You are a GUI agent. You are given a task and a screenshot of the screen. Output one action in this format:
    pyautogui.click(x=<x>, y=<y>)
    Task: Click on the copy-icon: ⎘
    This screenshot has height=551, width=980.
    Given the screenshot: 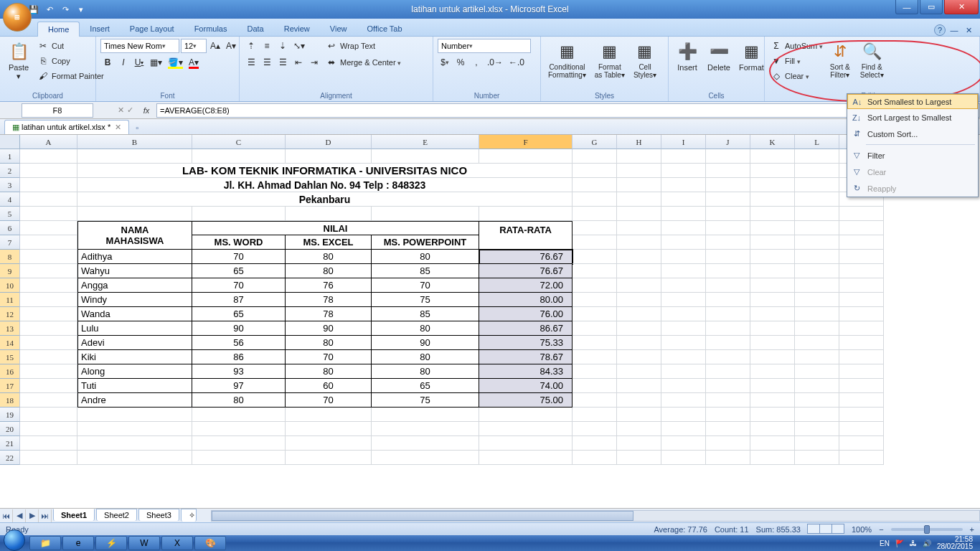 What is the action you would take?
    pyautogui.click(x=43, y=61)
    